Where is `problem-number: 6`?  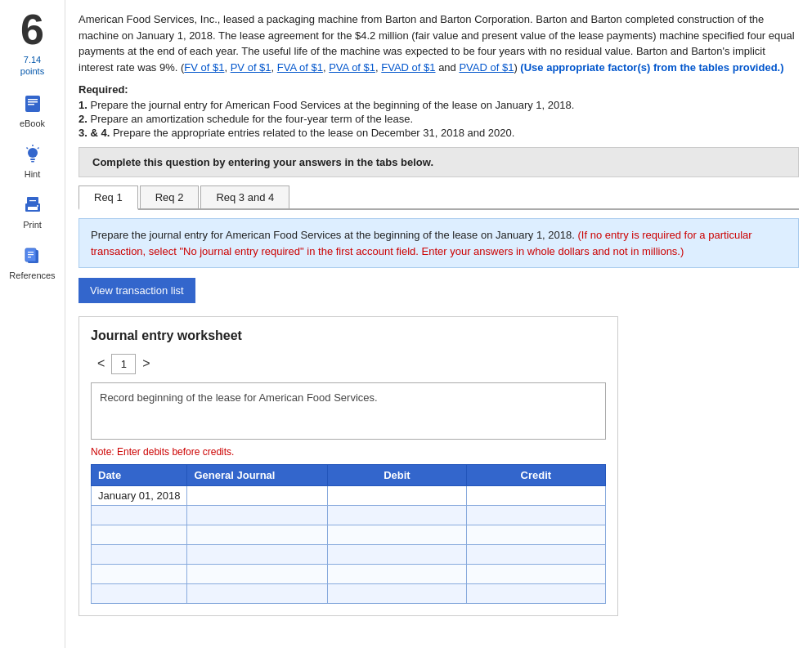
problem-number: 6 is located at coordinates (33, 29).